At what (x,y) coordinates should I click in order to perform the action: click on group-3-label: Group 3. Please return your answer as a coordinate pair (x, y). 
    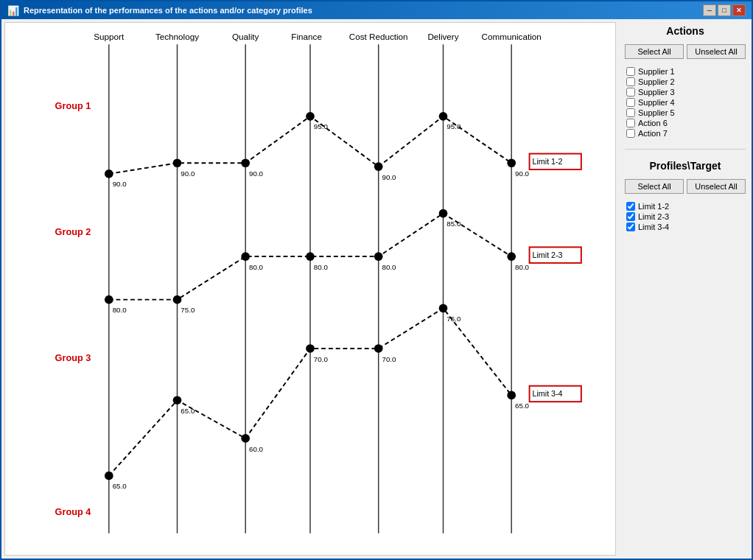
    Looking at the image, I should click on (74, 358).